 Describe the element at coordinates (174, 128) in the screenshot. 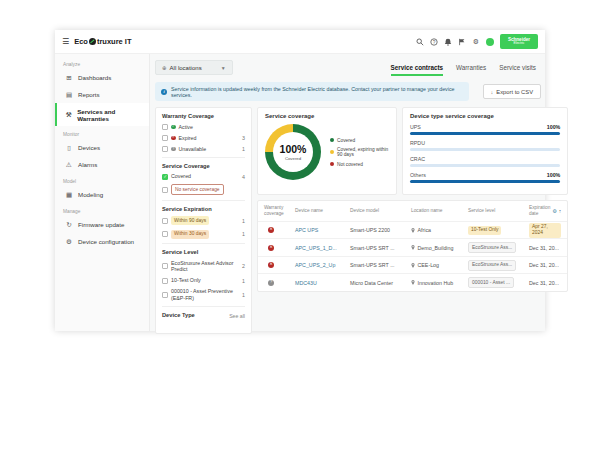

I see `active-status-icon: ✓` at that location.